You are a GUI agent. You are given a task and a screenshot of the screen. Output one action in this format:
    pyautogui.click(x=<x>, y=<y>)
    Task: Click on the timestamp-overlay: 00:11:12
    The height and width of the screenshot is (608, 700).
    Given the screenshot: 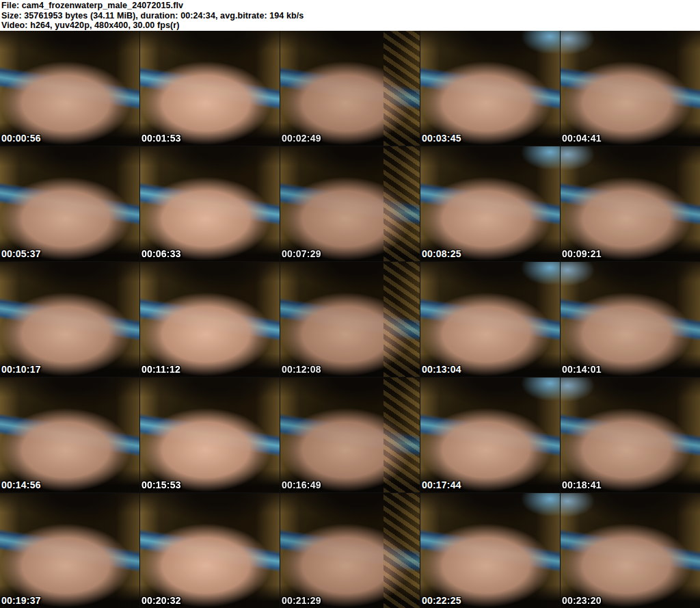 What is the action you would take?
    pyautogui.click(x=161, y=369)
    